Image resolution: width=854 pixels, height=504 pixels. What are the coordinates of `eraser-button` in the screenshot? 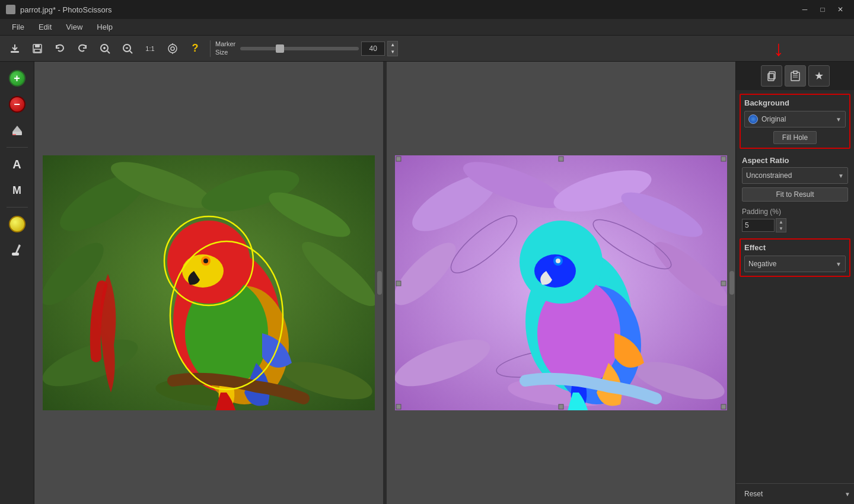 It's located at (17, 130).